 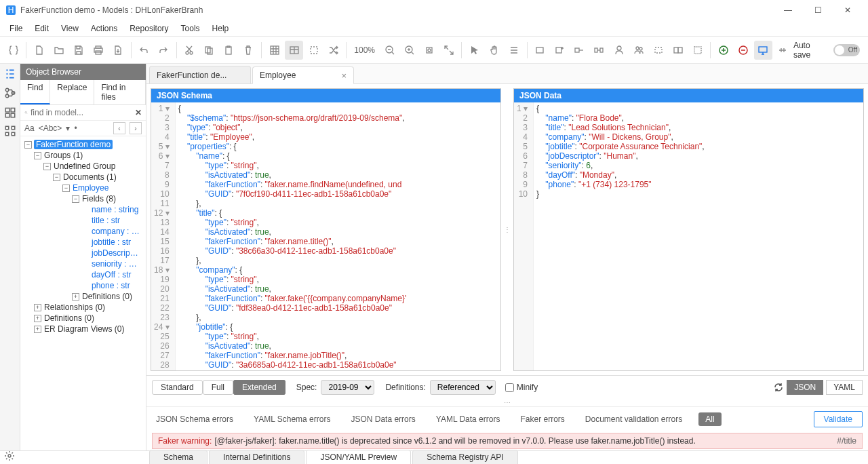 What do you see at coordinates (788, 10) in the screenshot?
I see `minimize-button: —` at bounding box center [788, 10].